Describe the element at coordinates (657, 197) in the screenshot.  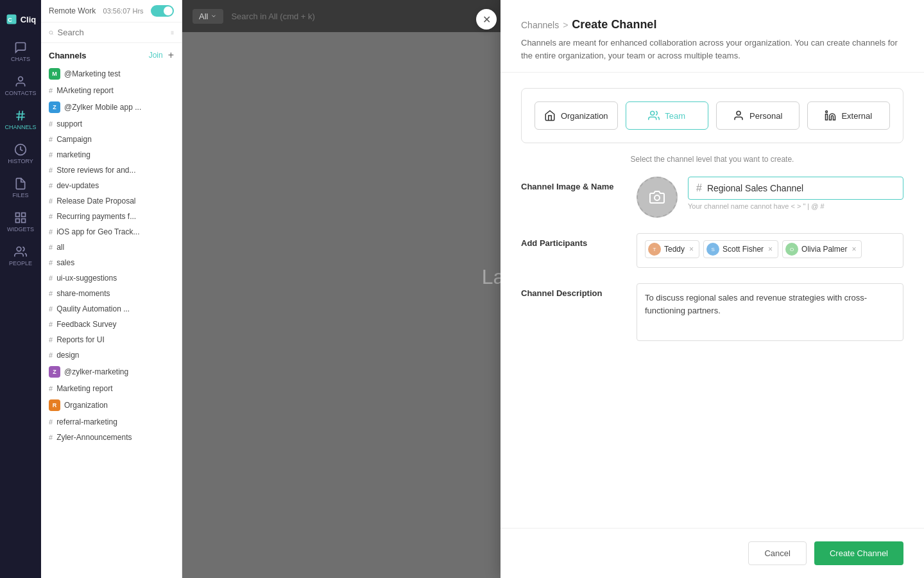
I see `channel-image-upload` at that location.